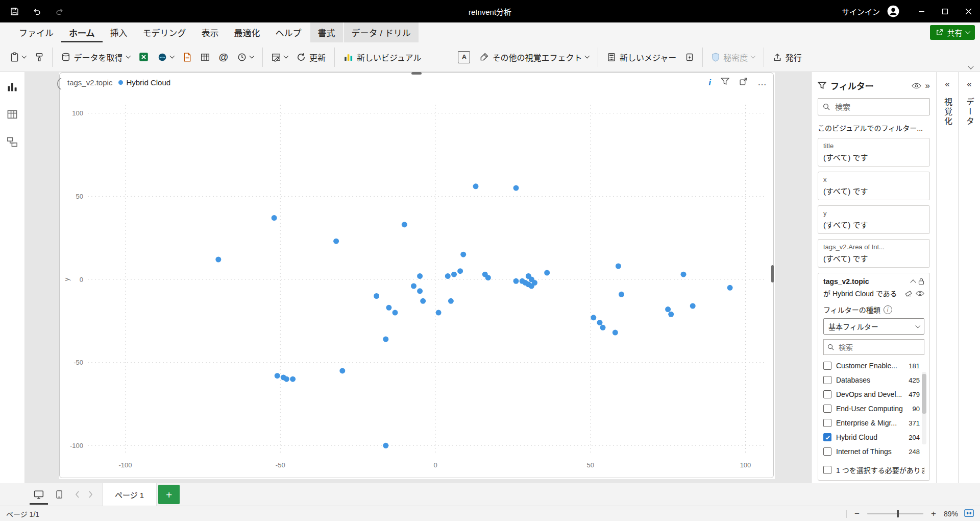 The width and height of the screenshot is (980, 521). Describe the element at coordinates (879, 107) in the screenshot. I see `filter-search-input` at that location.